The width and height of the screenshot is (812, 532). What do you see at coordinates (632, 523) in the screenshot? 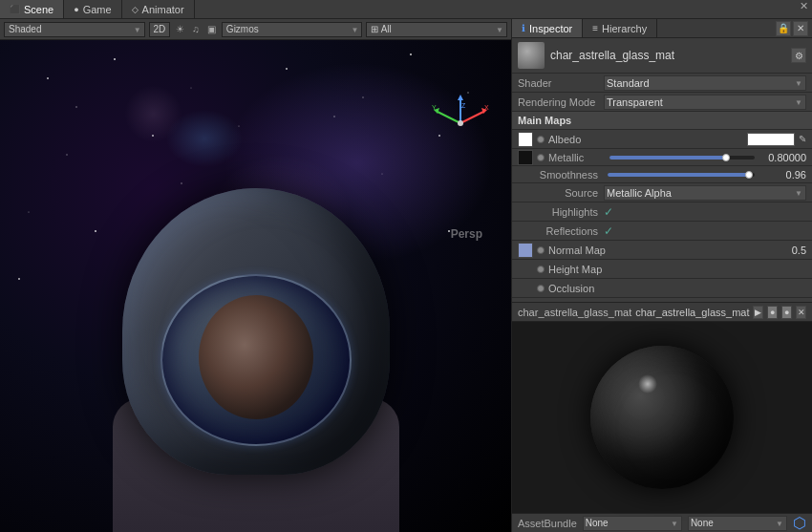
I see `asset-bundle-none-wrapper: None` at bounding box center [632, 523].